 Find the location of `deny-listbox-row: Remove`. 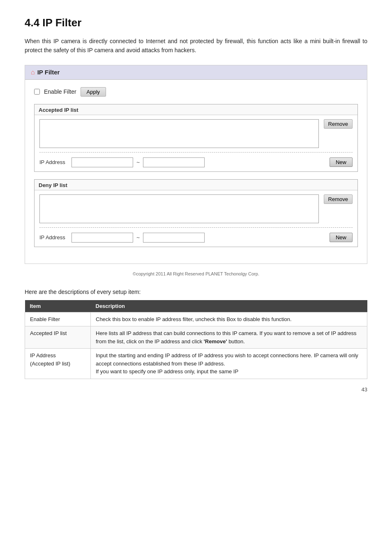

deny-listbox-row: Remove is located at coordinates (196, 209).